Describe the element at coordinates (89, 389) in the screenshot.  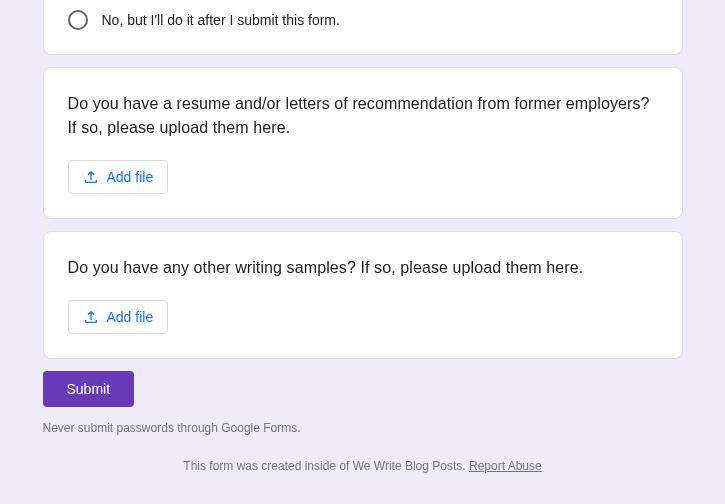
I see `submit-button: Submit` at that location.